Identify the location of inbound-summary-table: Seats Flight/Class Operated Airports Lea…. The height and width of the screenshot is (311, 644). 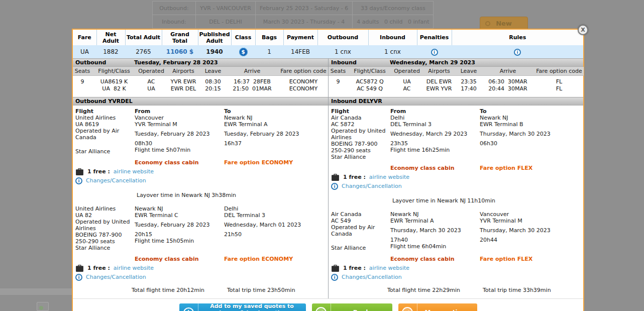
(456, 79).